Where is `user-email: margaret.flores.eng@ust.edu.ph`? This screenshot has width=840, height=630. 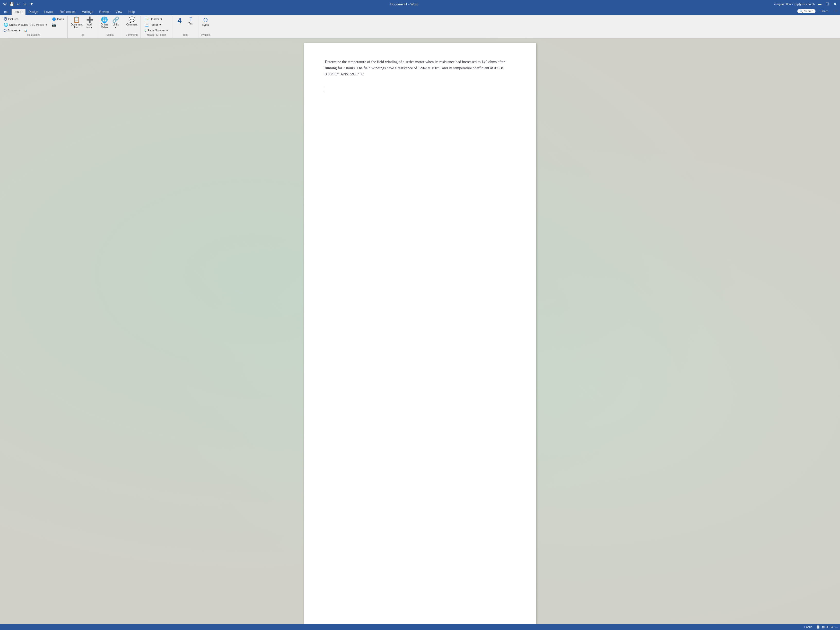 user-email: margaret.flores.eng@ust.edu.ph is located at coordinates (794, 4).